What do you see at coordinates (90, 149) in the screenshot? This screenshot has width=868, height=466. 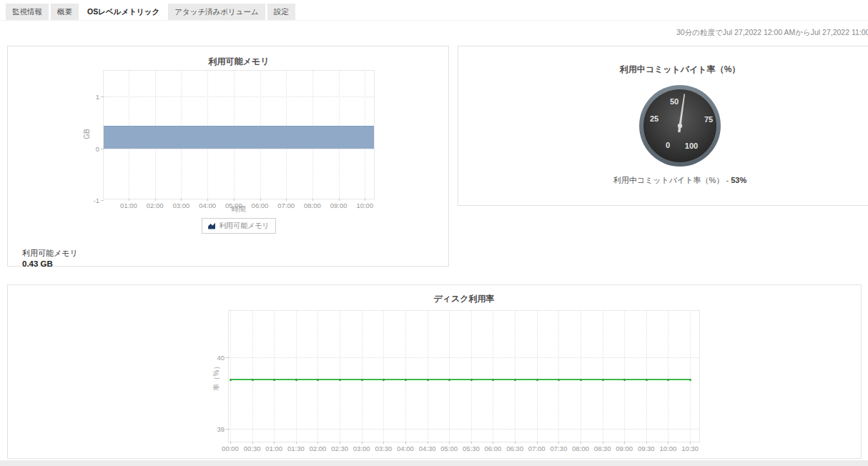 I see `y-tick-label: 0` at bounding box center [90, 149].